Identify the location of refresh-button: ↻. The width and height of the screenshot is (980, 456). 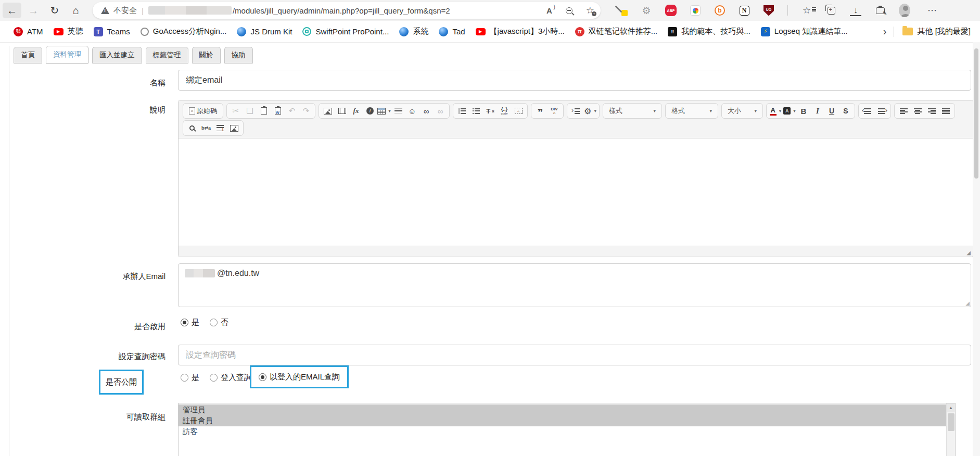
(55, 10).